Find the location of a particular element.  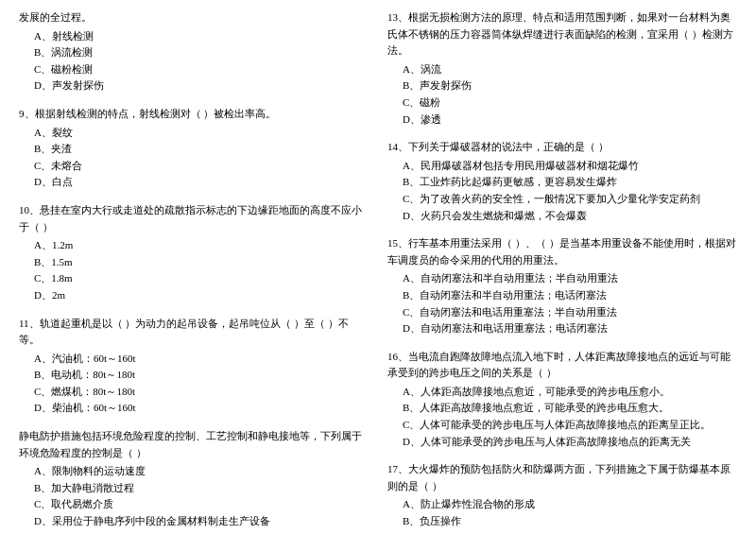

q13-option-d: D、渗透 is located at coordinates (562, 120).